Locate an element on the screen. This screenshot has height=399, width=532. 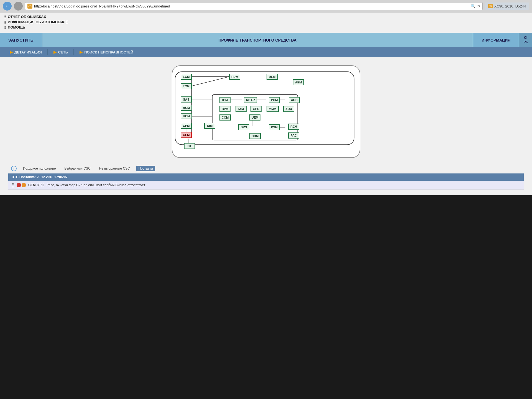
menu-item-help: ПОМОЩЬ is located at coordinates (266, 27).